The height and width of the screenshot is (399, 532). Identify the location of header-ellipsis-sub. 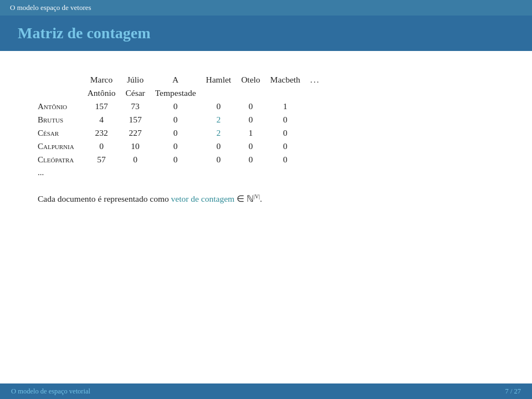
(320, 93).